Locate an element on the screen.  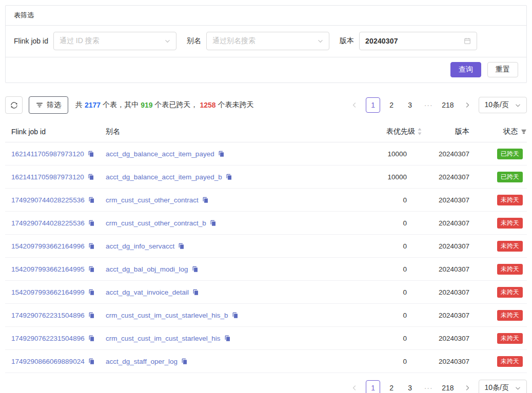
alias-link: acct_dg_bal_obj_modi_log is located at coordinates (147, 270).